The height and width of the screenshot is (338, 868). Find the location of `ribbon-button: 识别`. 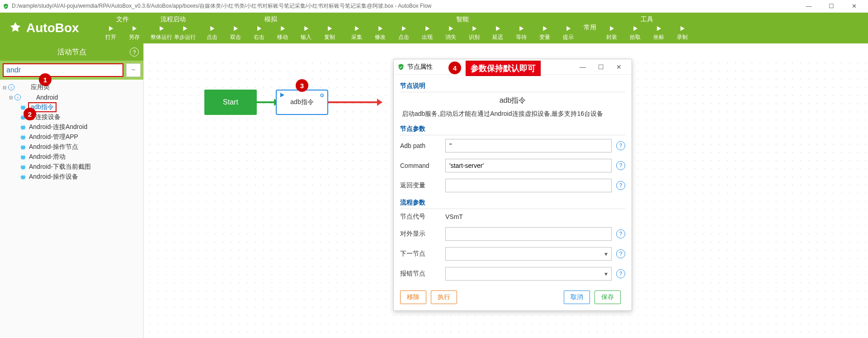

ribbon-button: 识别 is located at coordinates (474, 33).